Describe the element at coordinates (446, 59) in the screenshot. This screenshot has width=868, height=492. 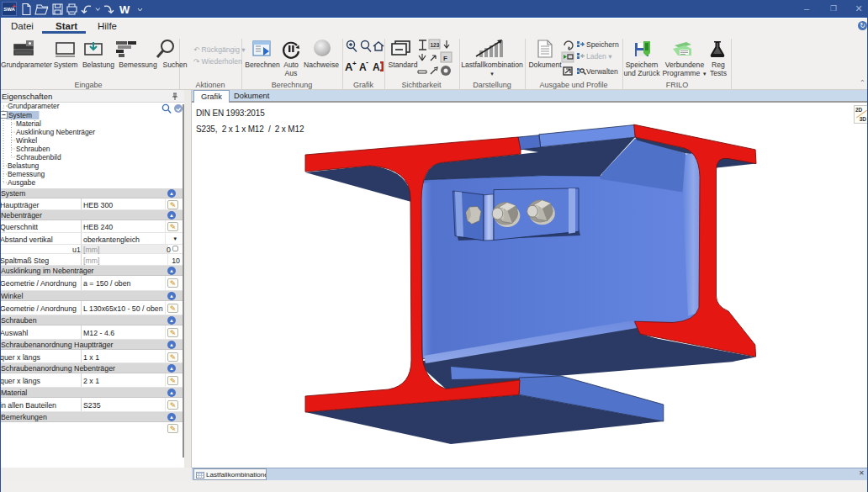
I see `svg-text: F` at that location.